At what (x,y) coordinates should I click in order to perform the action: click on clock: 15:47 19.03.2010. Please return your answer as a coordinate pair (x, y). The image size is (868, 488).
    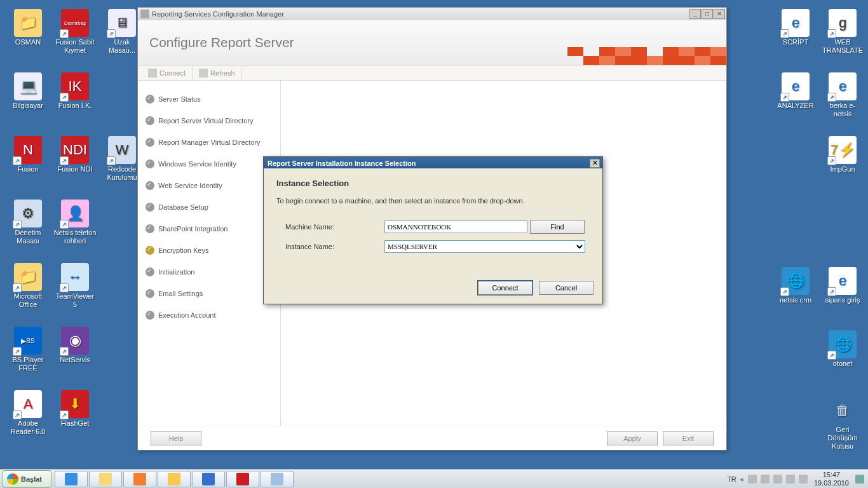
    Looking at the image, I should click on (831, 479).